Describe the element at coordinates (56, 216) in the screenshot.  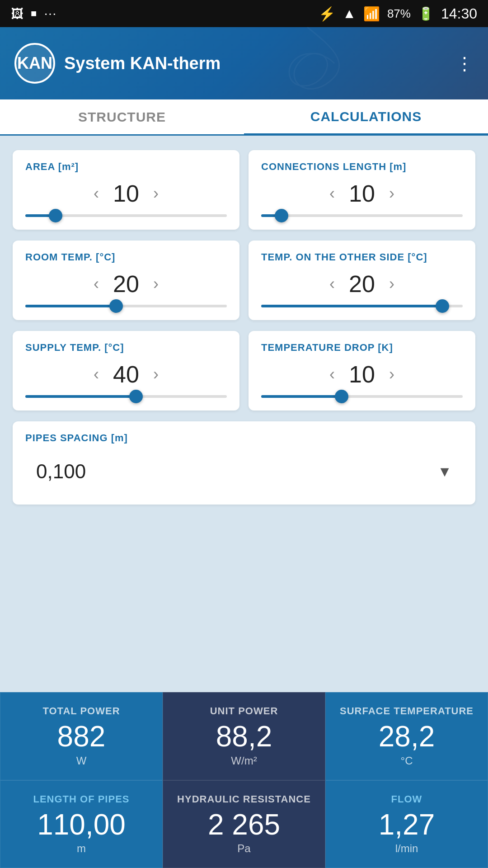
I see `area-slider-thumb` at that location.